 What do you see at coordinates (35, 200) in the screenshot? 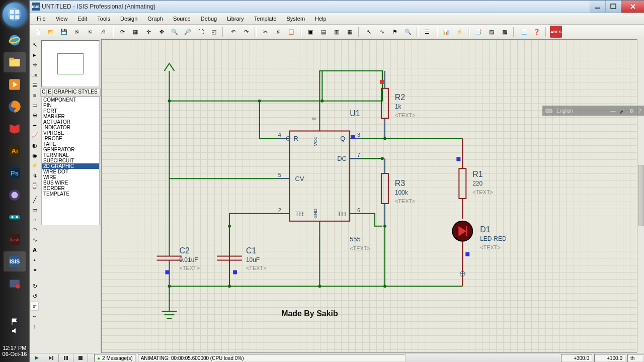
I see `line-icon: ╱` at bounding box center [35, 200].